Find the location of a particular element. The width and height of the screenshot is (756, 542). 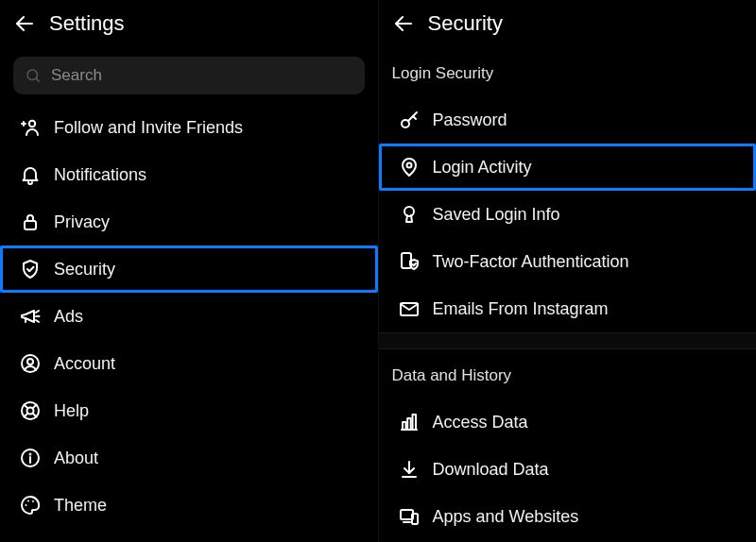

settings-item-label: Security is located at coordinates (85, 270).